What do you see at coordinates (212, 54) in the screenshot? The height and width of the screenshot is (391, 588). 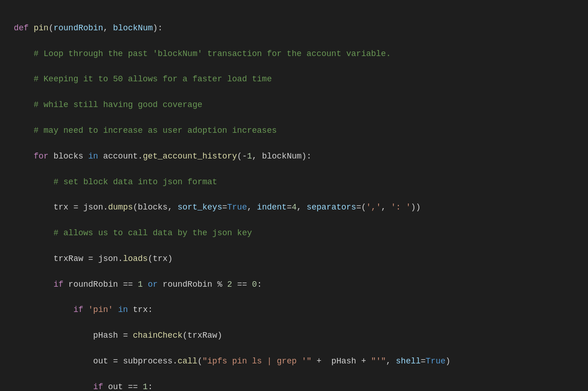 I see `comment-line2: # Loop through the past 'blockNum' trans…` at bounding box center [212, 54].